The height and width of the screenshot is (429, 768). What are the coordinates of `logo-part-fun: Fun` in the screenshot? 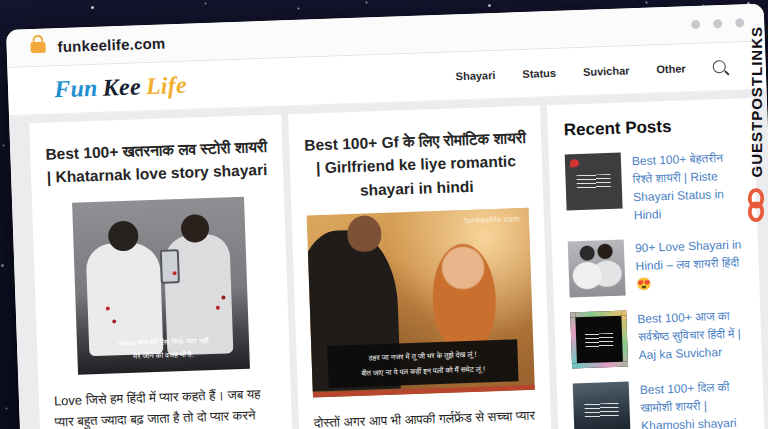 It's located at (76, 89).